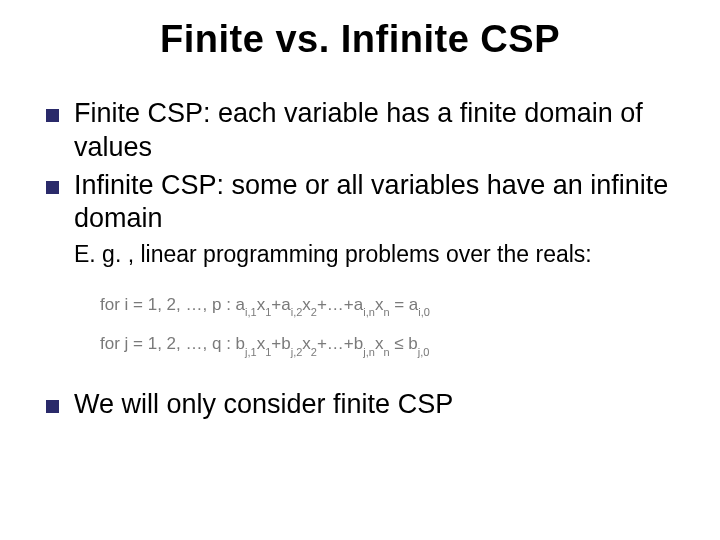 The height and width of the screenshot is (540, 720). What do you see at coordinates (390, 306) in the screenshot?
I see `formula-line-1: for i = 1, 2, …, p : ai,1x1+ai,2x2+…+ai,…` at bounding box center [390, 306].